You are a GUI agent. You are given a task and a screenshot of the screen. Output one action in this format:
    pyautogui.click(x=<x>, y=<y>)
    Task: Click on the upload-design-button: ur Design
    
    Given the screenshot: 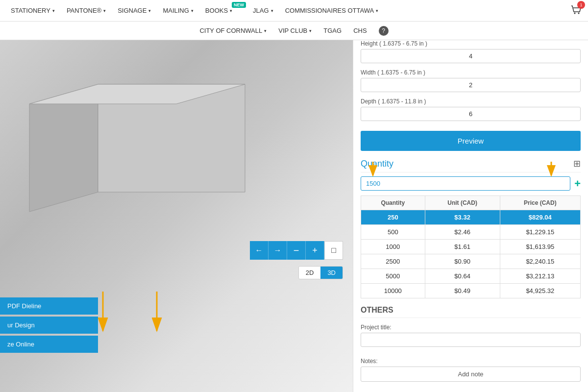 What is the action you would take?
    pyautogui.click(x=49, y=325)
    